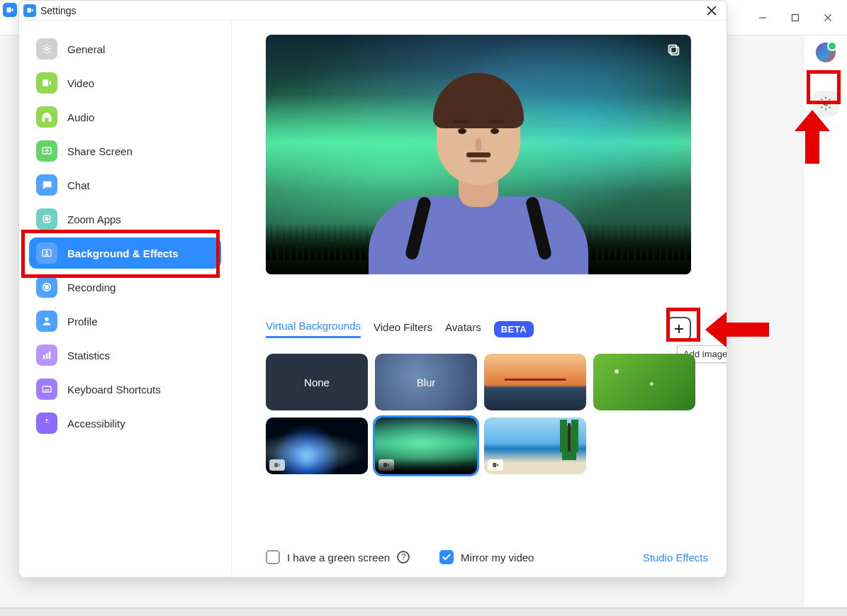  What do you see at coordinates (47, 253) in the screenshot?
I see `person-card-icon` at bounding box center [47, 253].